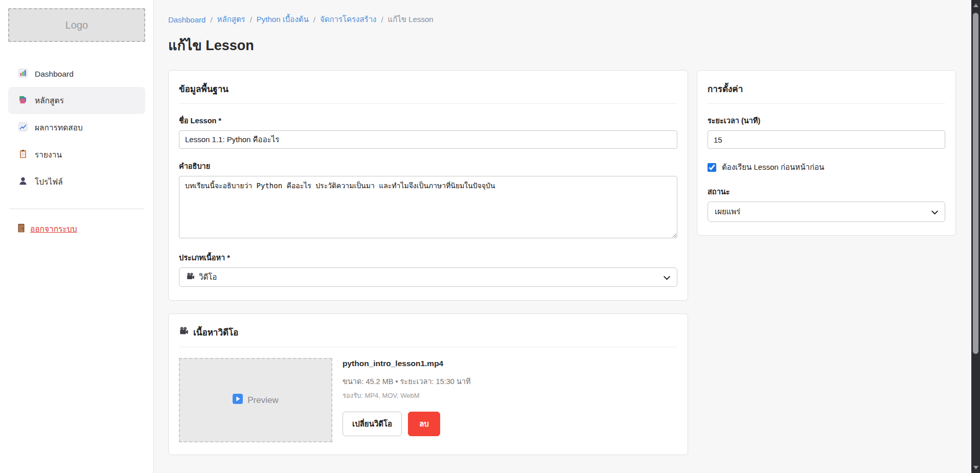 Image resolution: width=980 pixels, height=473 pixels. What do you see at coordinates (349, 19) in the screenshot?
I see `breadcrumb-link-structure: จัดการโครงสร้าง` at bounding box center [349, 19].